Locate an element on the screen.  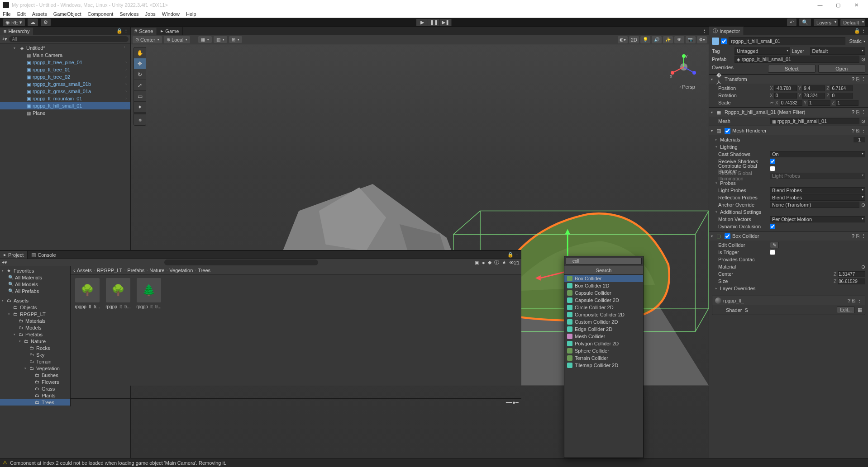
menu-edit: Edit is located at coordinates (22, 14).